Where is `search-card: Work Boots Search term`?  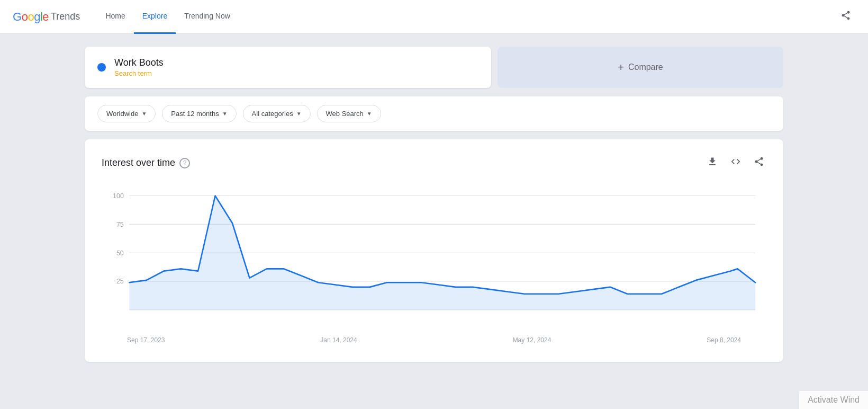 search-card: Work Boots Search term is located at coordinates (288, 67).